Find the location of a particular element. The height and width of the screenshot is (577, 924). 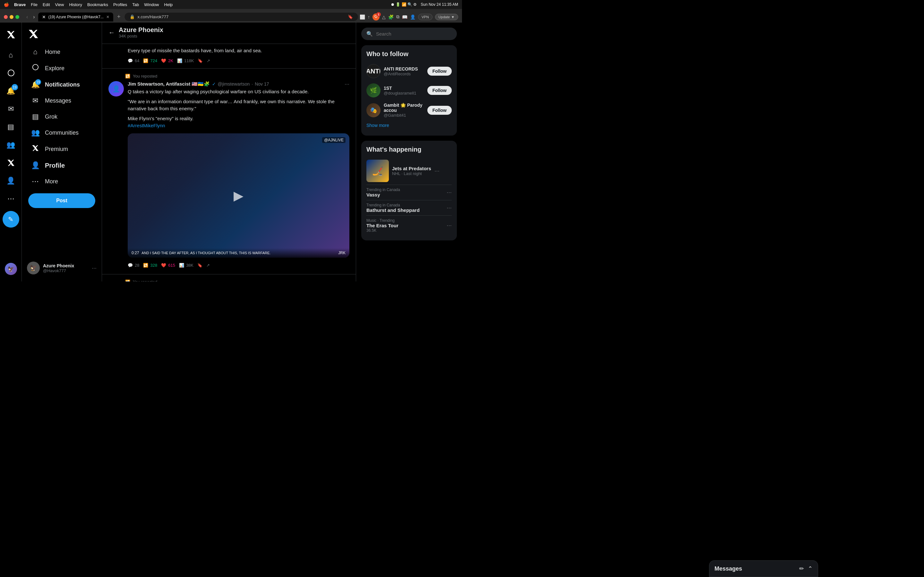

sidebar-icon-messages: ✉ is located at coordinates (11, 109).